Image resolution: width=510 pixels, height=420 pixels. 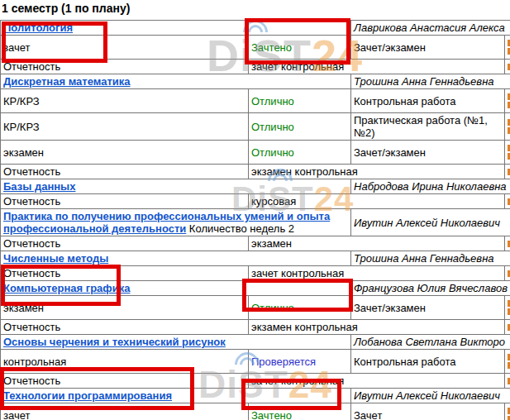 What do you see at coordinates (255, 396) in the screenshot?
I see `subject-row: Технологии программированияИвутин Алексе…` at bounding box center [255, 396].